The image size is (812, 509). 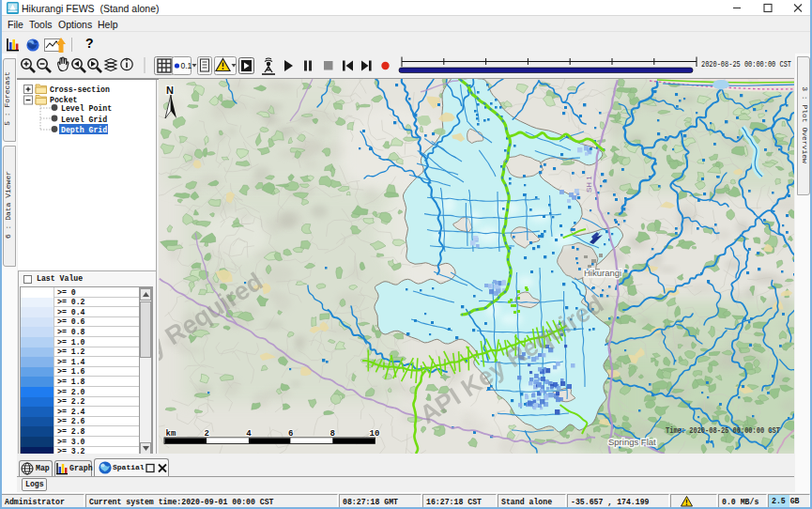 What do you see at coordinates (84, 120) in the screenshot?
I see `svg-text: Level Grid` at bounding box center [84, 120].